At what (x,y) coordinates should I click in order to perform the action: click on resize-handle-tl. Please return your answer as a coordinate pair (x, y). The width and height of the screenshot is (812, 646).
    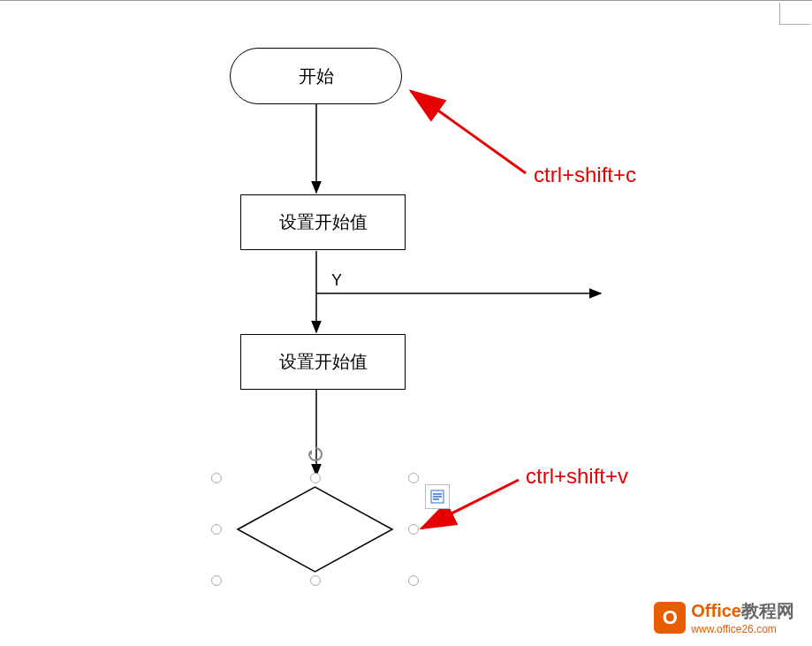
    Looking at the image, I should click on (216, 478).